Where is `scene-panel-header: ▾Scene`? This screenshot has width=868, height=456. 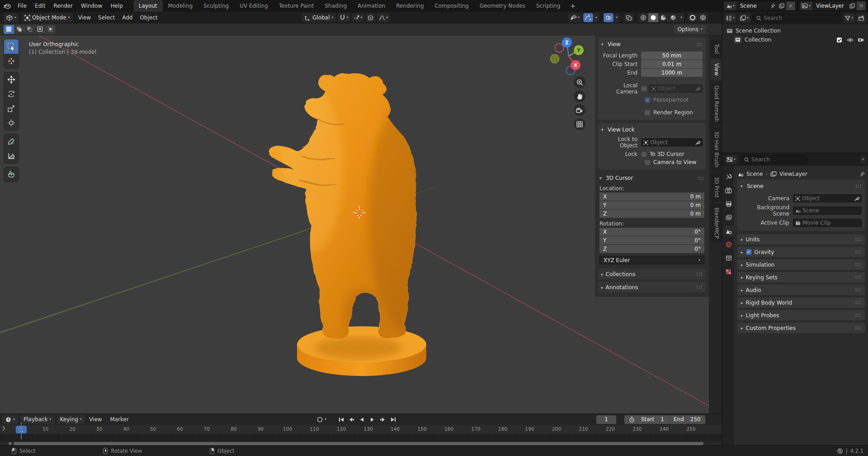
scene-panel-header: ▾Scene is located at coordinates (801, 186).